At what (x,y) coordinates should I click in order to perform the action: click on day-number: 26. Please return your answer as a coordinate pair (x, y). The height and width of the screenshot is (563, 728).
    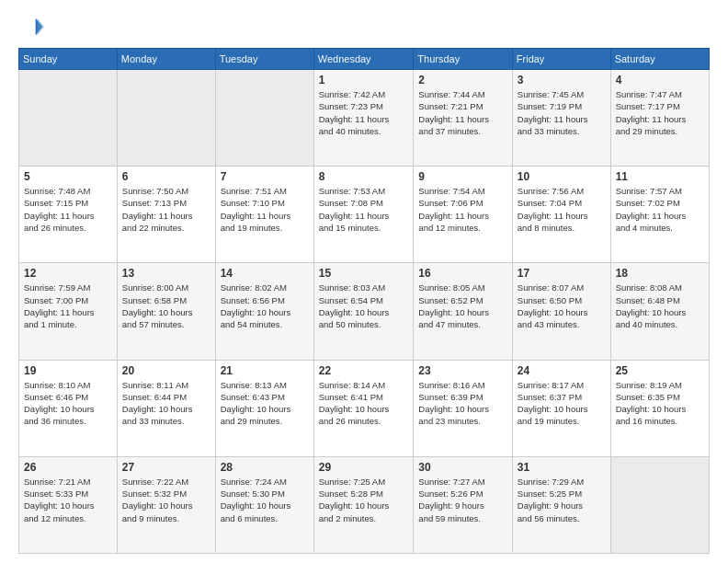
    Looking at the image, I should click on (68, 467).